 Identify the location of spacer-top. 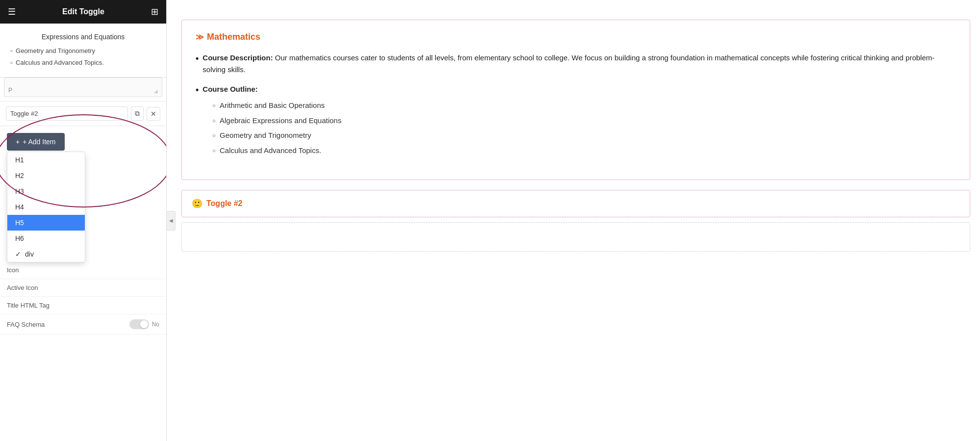
(574, 5).